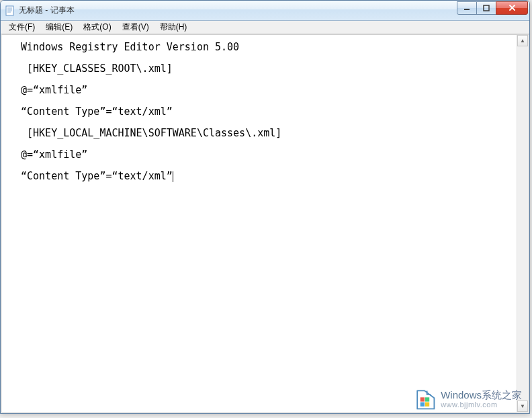 This screenshot has height=418, width=532. I want to click on maximize-button, so click(486, 8).